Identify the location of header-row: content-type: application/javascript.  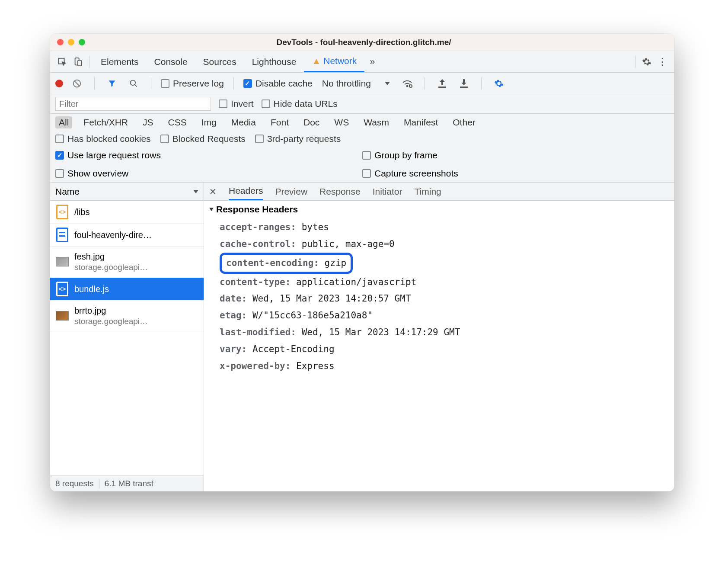
(444, 282).